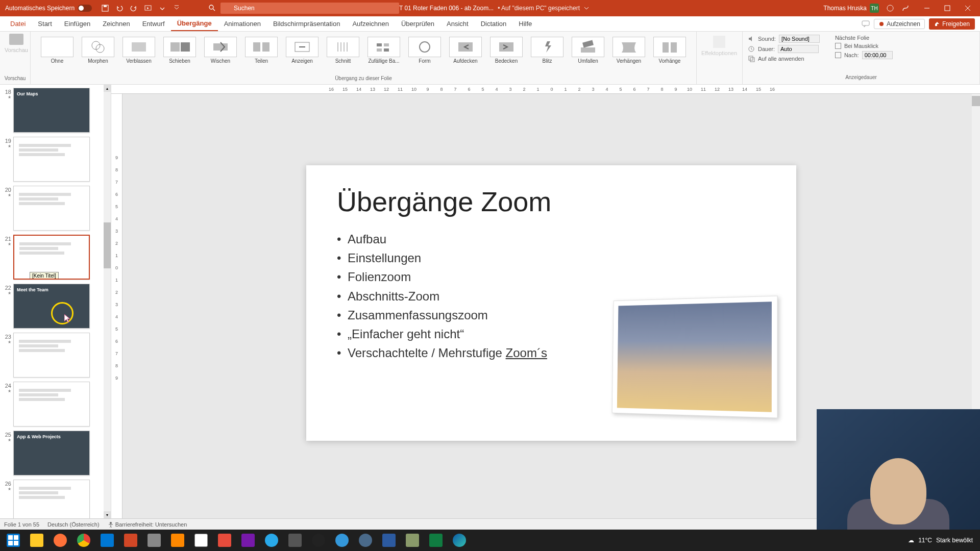 This screenshot has height=551, width=980. I want to click on vlc-icon, so click(178, 540).